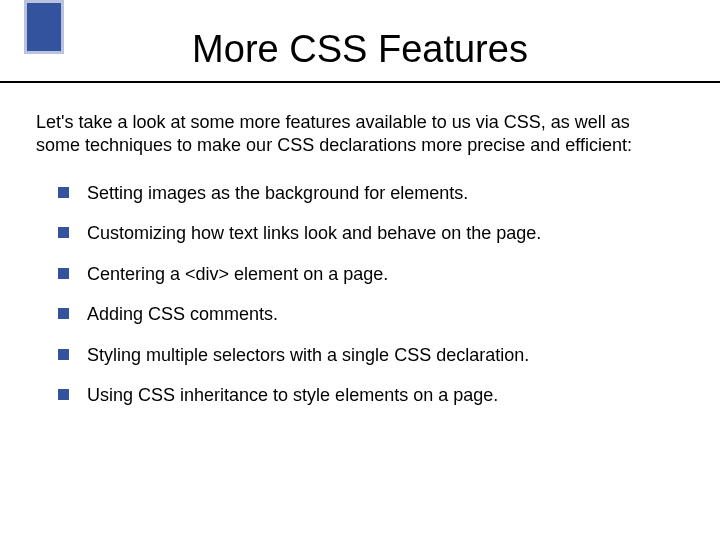 The width and height of the screenshot is (720, 540). Describe the element at coordinates (356, 134) in the screenshot. I see `intro-paragraph: Let's take a look at some more features …` at that location.